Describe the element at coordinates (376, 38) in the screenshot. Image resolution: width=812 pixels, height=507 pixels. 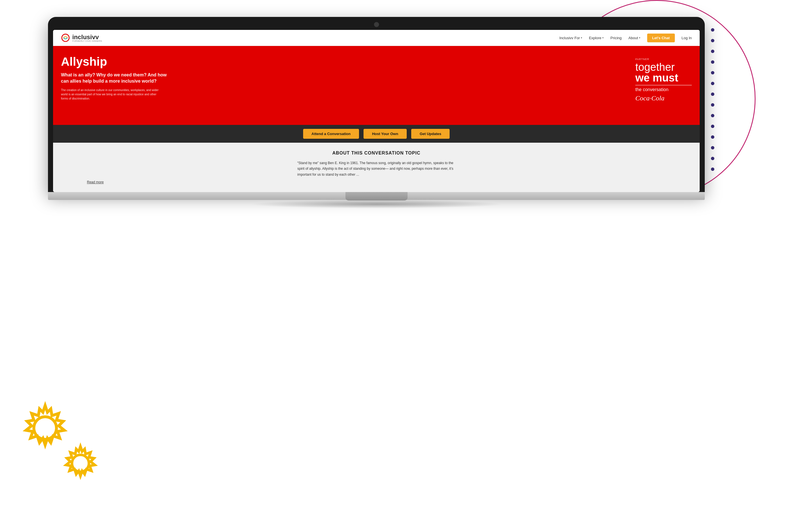
I see `site-navbar: inclusivv FORMERLY CIVIC DINNERS Inclusi…` at that location.